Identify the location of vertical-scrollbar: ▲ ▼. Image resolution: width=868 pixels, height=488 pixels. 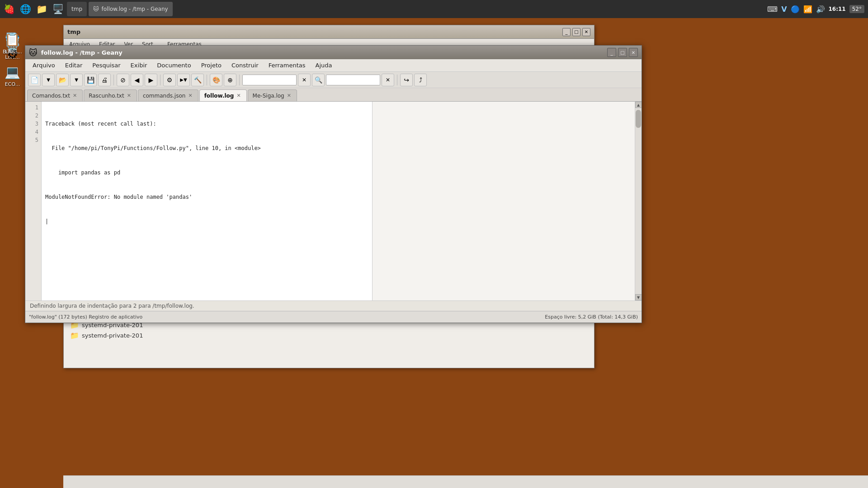
(638, 201).